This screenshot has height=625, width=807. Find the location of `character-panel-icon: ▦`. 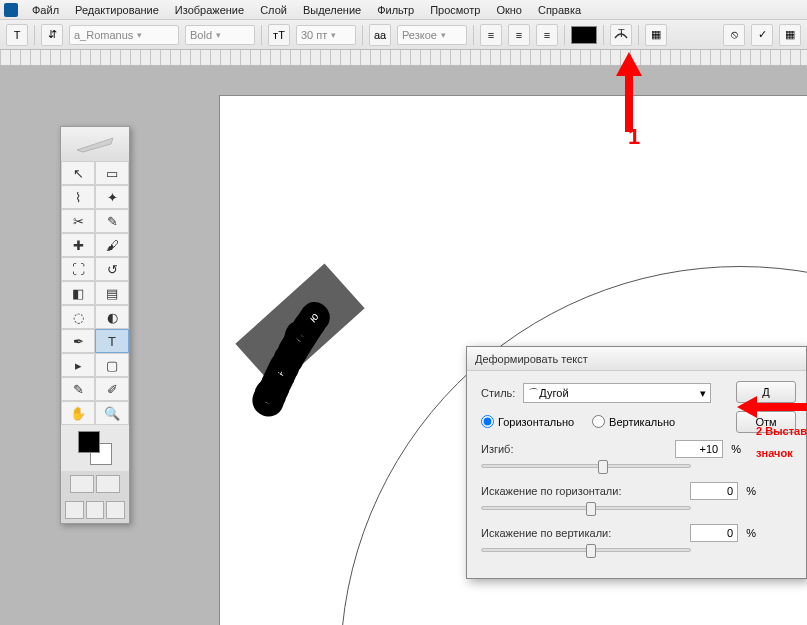

character-panel-icon: ▦ is located at coordinates (656, 35).